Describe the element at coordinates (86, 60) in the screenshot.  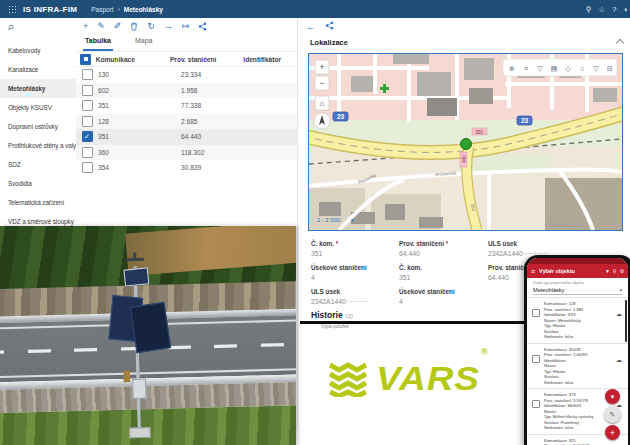
I see `select-all-checkbox` at that location.